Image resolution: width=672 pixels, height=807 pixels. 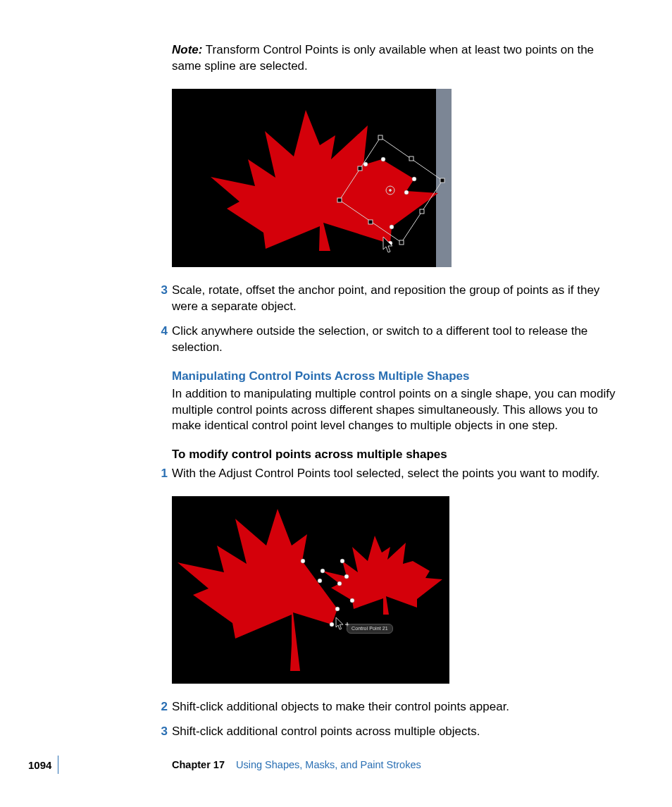 What do you see at coordinates (383, 58) in the screenshot?
I see `note-text: Transform Control Points is only availab…` at bounding box center [383, 58].